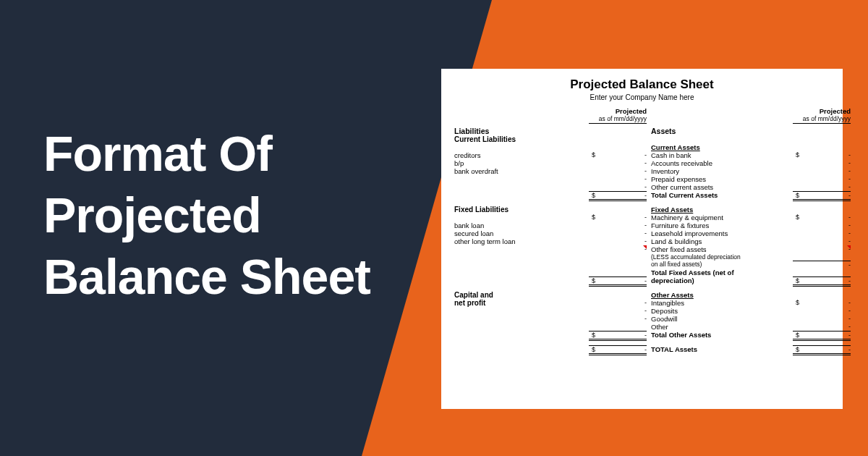 The height and width of the screenshot is (456, 868). Describe the element at coordinates (822, 233) in the screenshot. I see `amt-leasehold: -` at that location.